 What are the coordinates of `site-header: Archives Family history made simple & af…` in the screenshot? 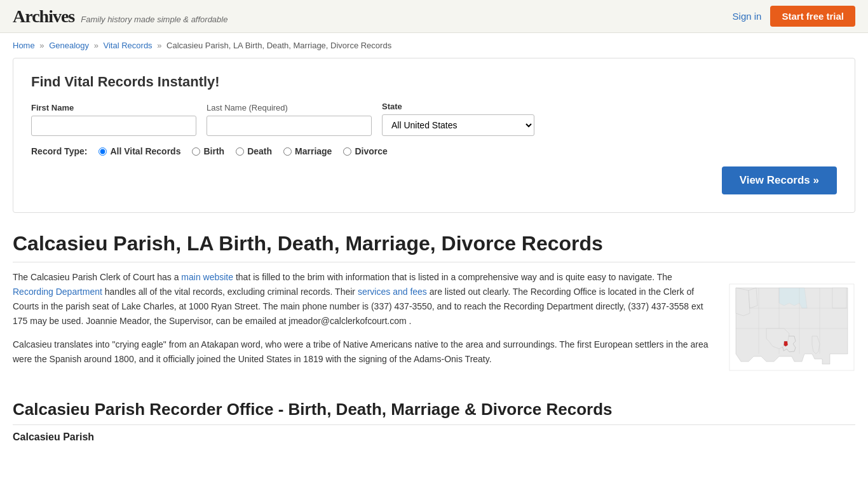 It's located at (434, 17).